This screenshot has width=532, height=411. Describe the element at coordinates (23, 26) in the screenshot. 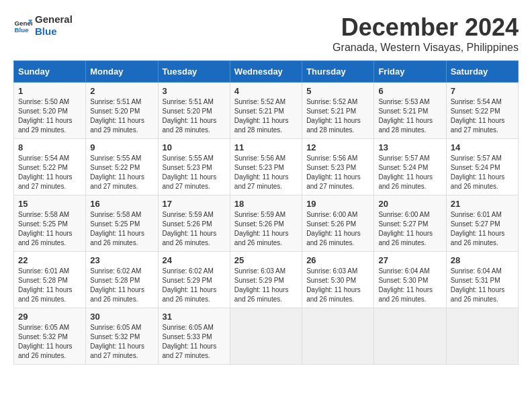

I see `logo-icon: General Blue` at that location.